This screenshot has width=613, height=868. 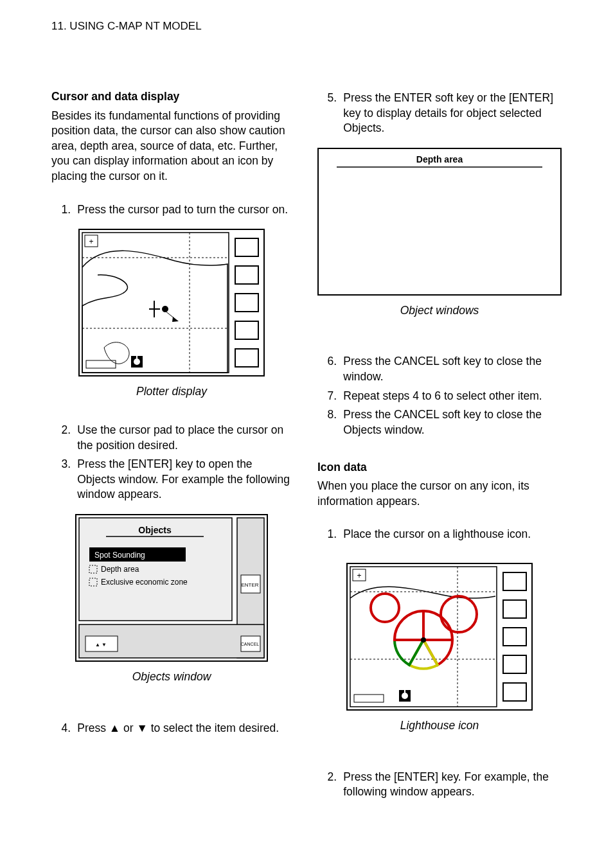 I want to click on steps-1: Press the cursor pad to turn the cursor …, so click(x=172, y=212).